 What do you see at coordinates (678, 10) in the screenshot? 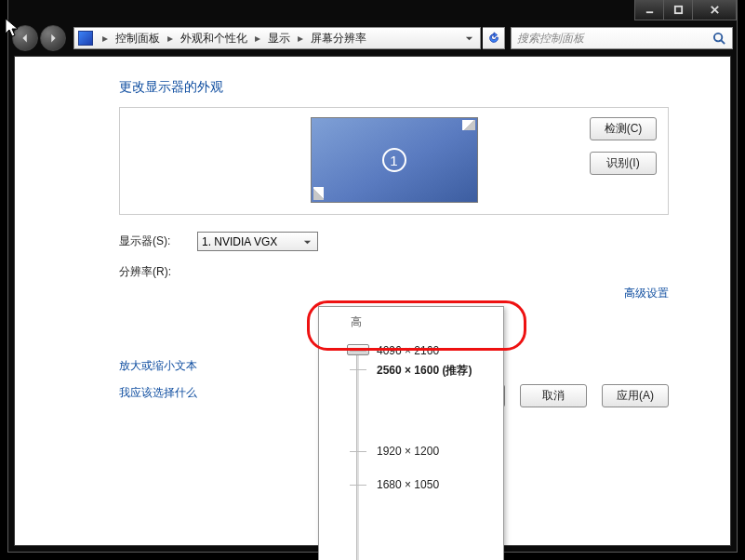
I see `maximize-button` at bounding box center [678, 10].